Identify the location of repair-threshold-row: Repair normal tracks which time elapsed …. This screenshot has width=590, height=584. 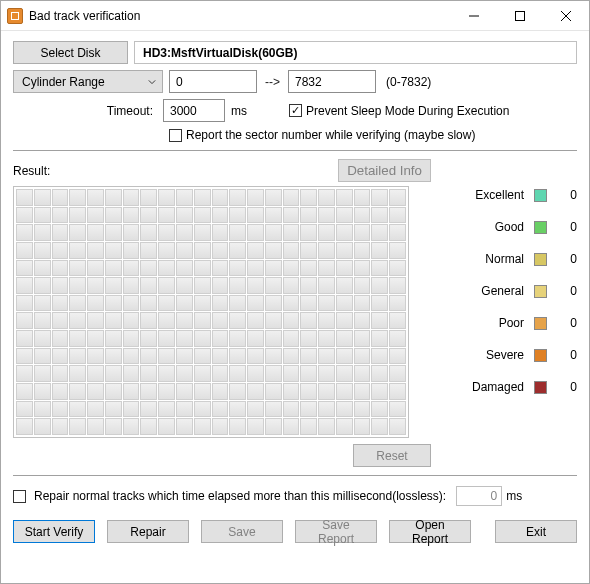
(295, 496).